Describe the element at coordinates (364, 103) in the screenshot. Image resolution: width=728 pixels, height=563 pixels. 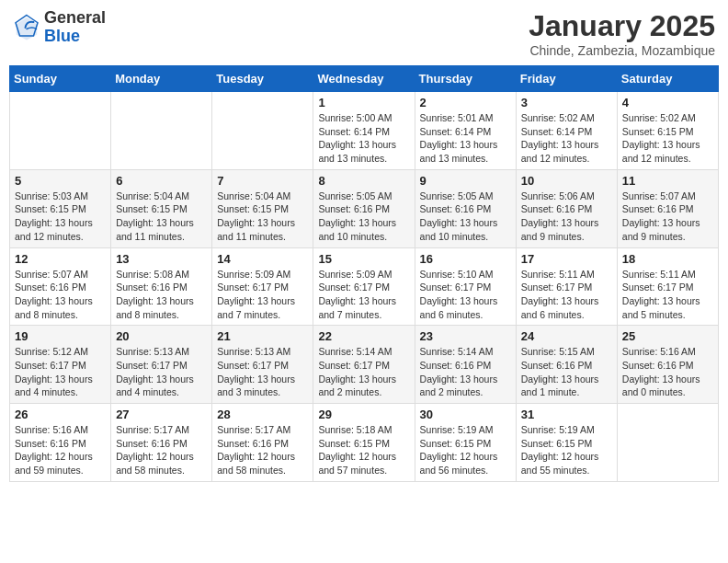
I see `day-number: 1` at that location.